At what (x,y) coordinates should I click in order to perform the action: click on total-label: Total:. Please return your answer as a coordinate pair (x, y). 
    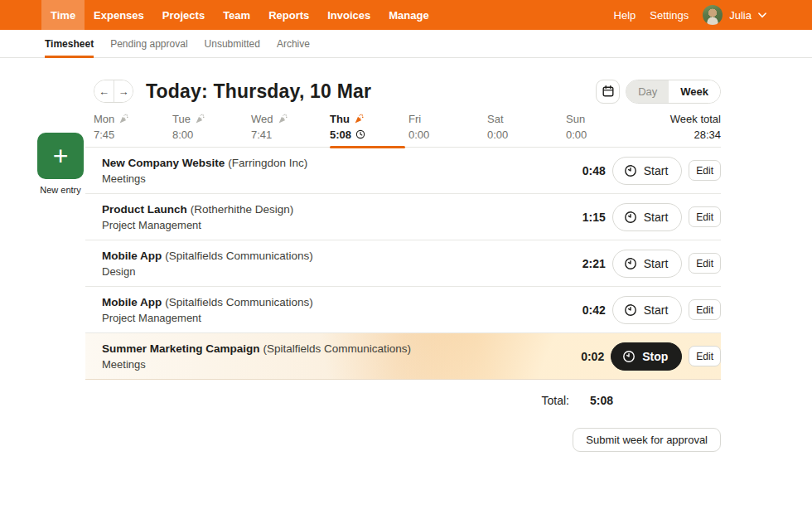
    Looking at the image, I should click on (555, 400).